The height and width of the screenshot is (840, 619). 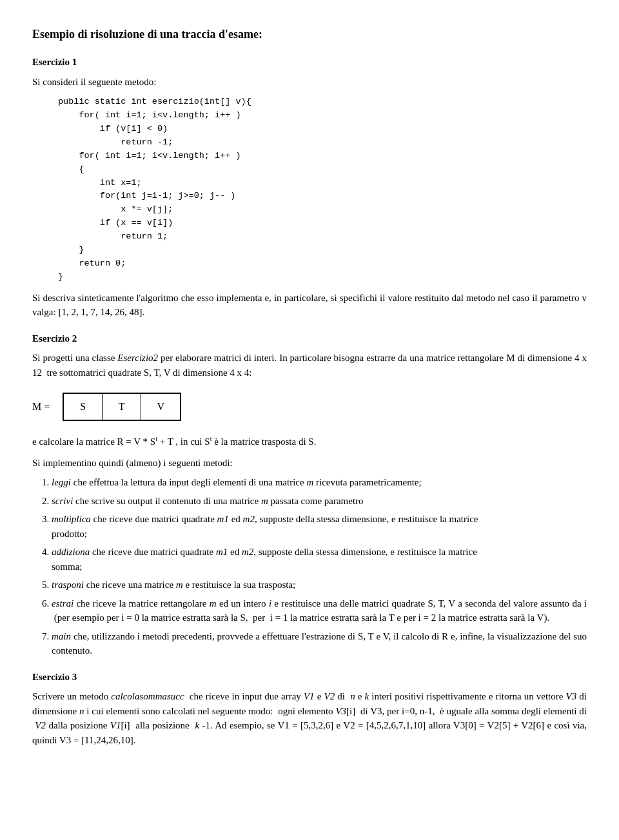 I want to click on method-moltiplica-name: moltiplica, so click(x=71, y=519).